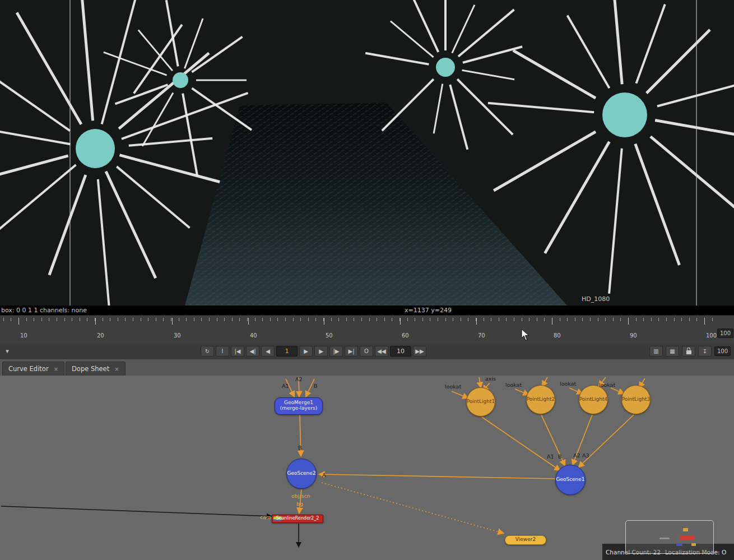 The height and width of the screenshot is (560, 734). Describe the element at coordinates (24, 335) in the screenshot. I see `ruler-frame-label: 10` at that location.